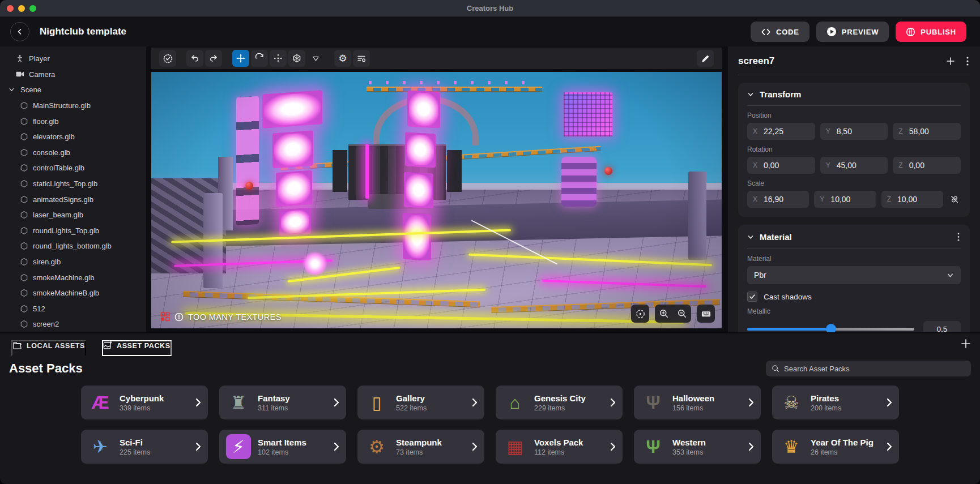  I want to click on tree-item-mainstructure-glb: MainStructure.glb, so click(73, 106).